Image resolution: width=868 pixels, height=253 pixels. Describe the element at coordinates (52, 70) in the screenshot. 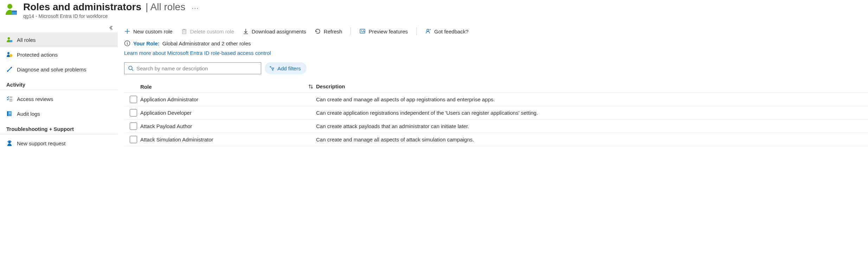

I see `sidebar-item-label: Diagnose and solve problems` at that location.